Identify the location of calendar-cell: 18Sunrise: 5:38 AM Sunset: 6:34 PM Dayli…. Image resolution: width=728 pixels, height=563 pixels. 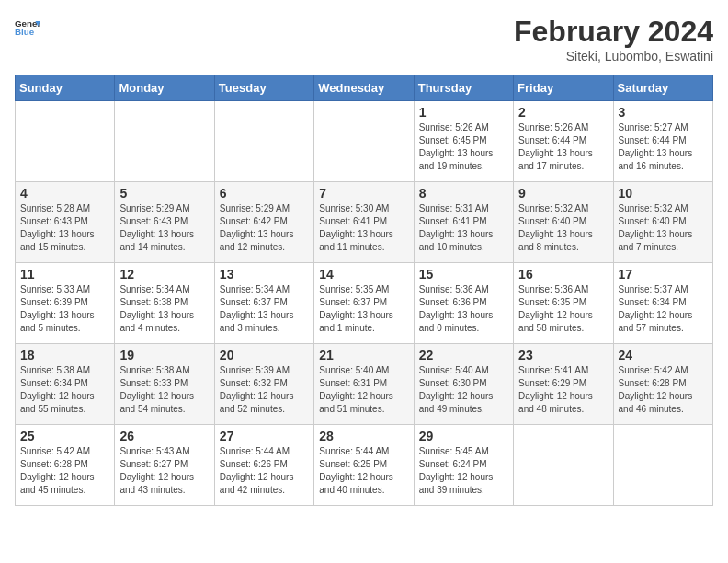
(65, 385).